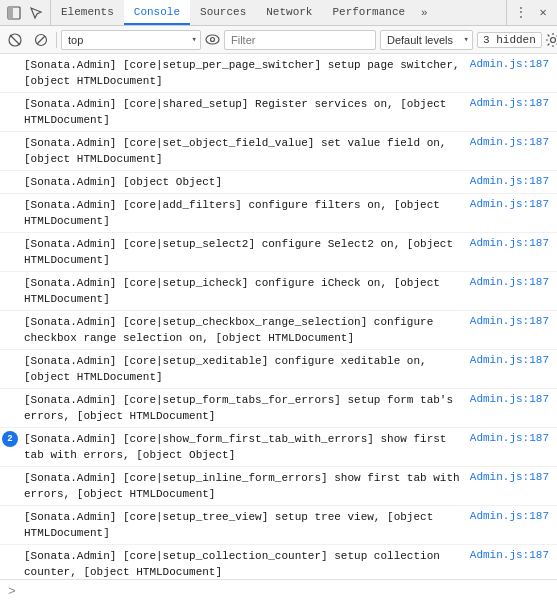  I want to click on log-entry: [Sonata.Admin] [object Object]Admin.js:1…, so click(278, 182).